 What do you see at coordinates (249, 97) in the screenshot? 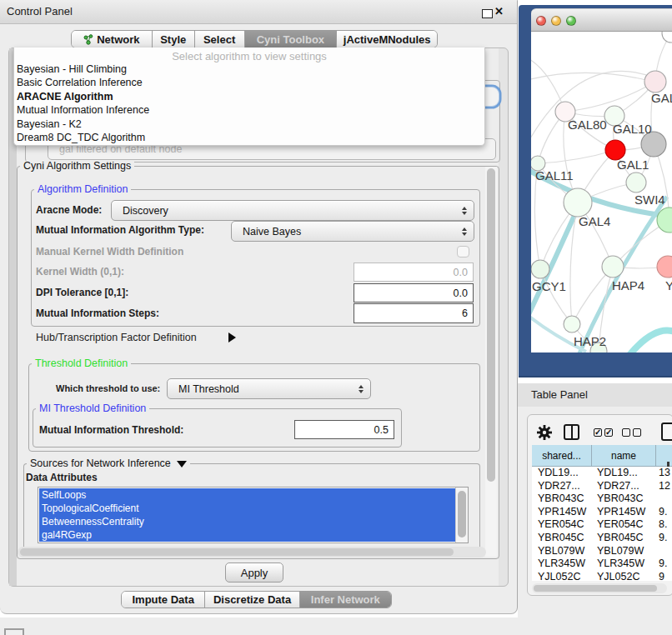
I see `algorithm-option: ARACNE Algorithm` at bounding box center [249, 97].